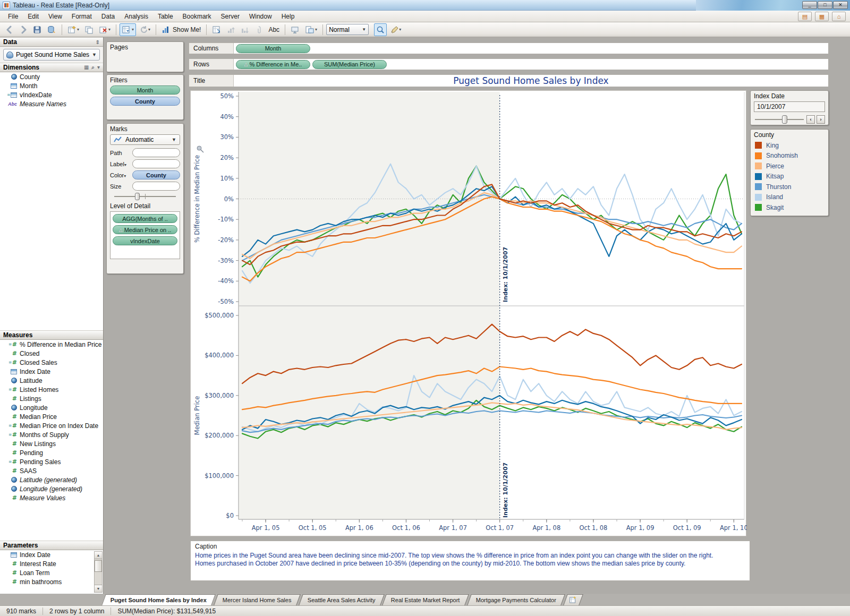 This screenshot has width=850, height=616. Describe the element at coordinates (128, 30) in the screenshot. I see `swap-rows-columns-button: ▾` at that location.